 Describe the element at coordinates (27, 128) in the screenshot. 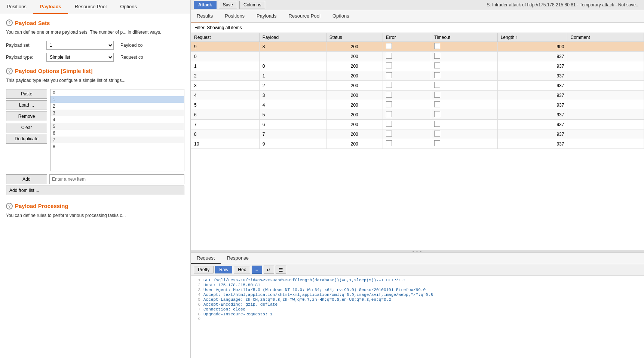

I see `clear-button: Clear` at that location.